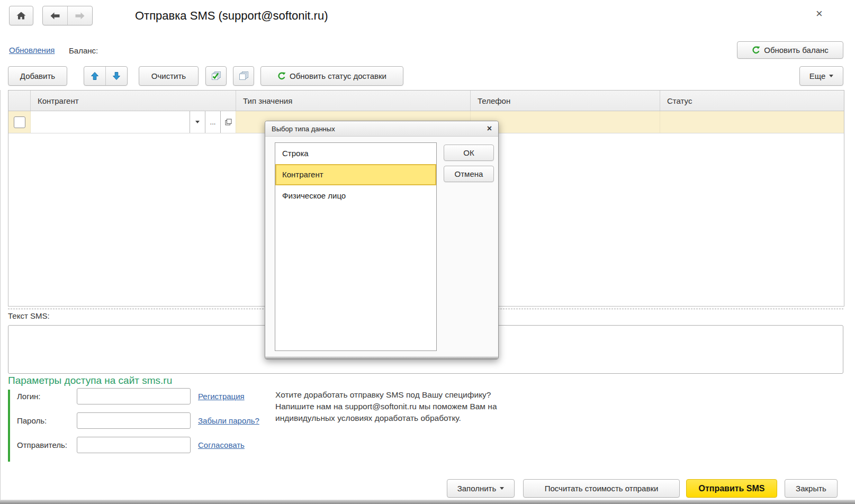 Image resolution: width=855 pixels, height=504 pixels. Describe the element at coordinates (408, 407) in the screenshot. I see `info-text-line: Напишите нам на support@softonit.ru мы п…` at that location.